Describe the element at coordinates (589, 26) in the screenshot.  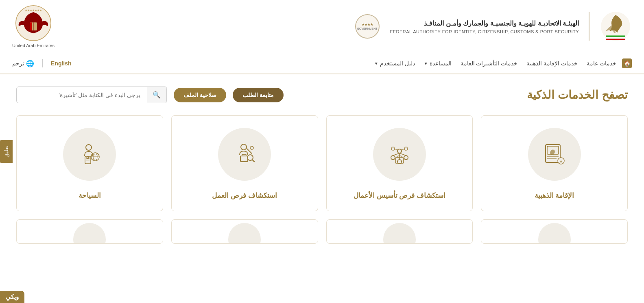
I see `header-divider` at that location.